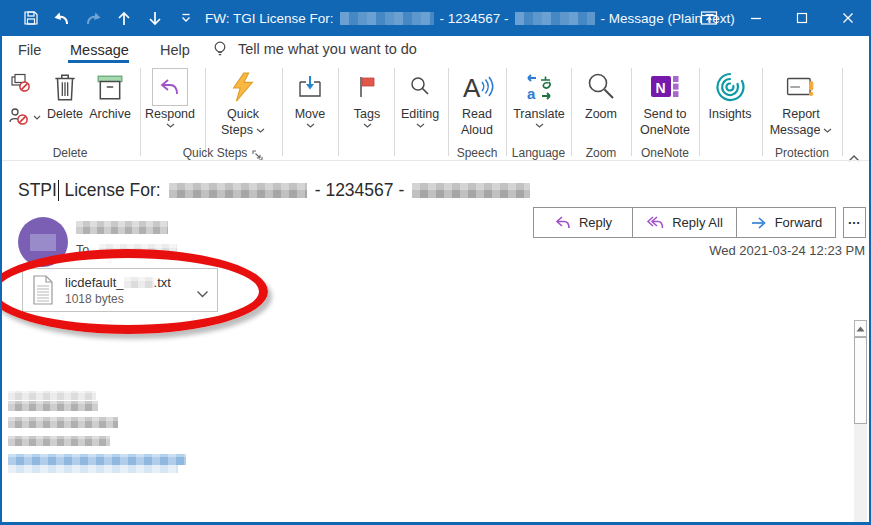 The width and height of the screenshot is (871, 525). Describe the element at coordinates (310, 87) in the screenshot. I see `move-to-folder-icon` at that location.